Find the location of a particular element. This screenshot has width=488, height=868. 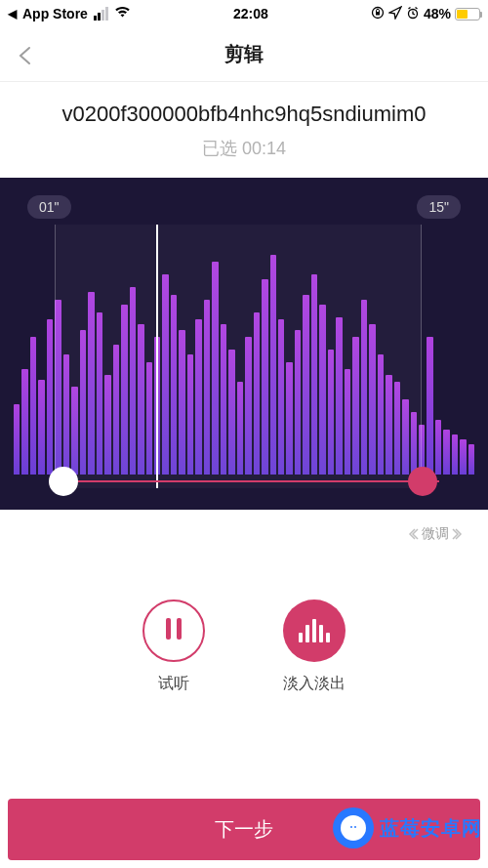

preview-button: 试听 is located at coordinates (174, 646).